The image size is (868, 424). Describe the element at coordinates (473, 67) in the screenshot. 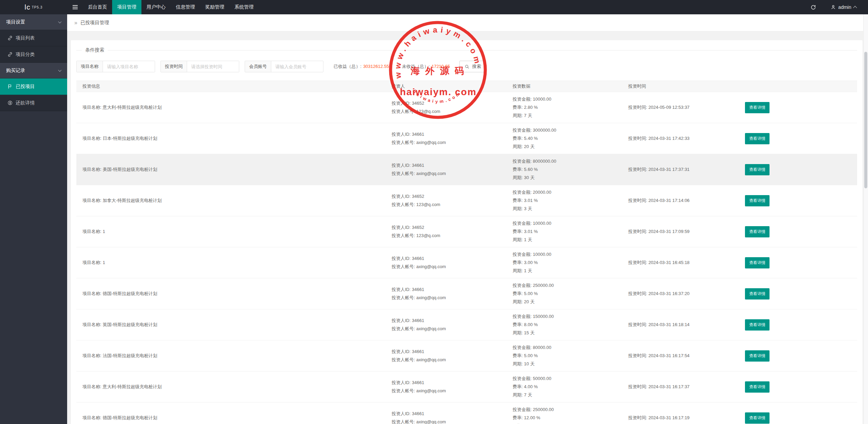

I see `search-button: 搜索` at that location.